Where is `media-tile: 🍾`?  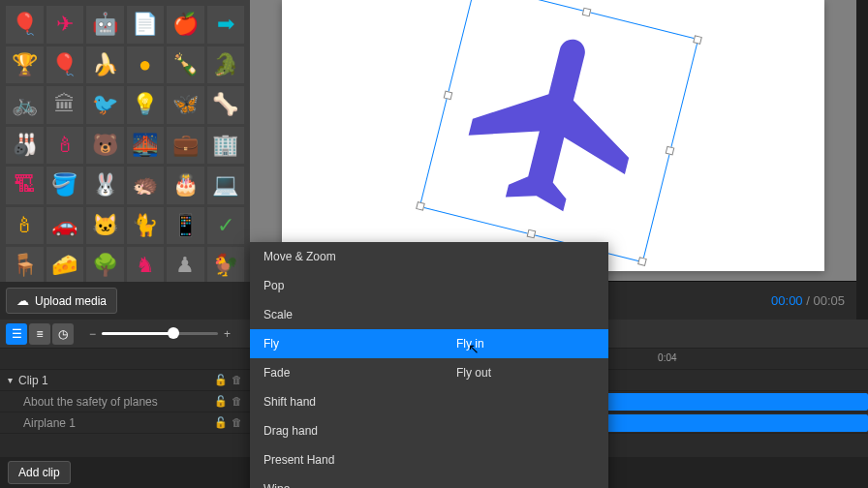
media-tile: 🍾 is located at coordinates (186, 66).